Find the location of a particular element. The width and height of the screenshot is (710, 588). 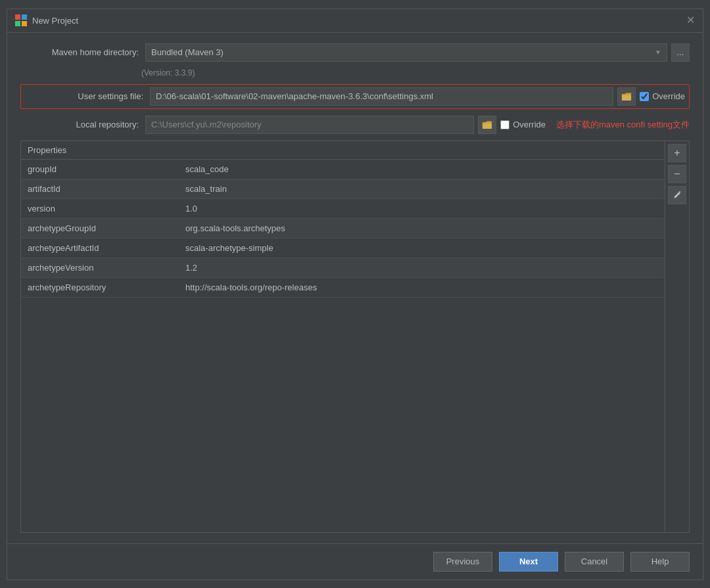

local-repo-row: Local repository: Override 选择下载的maven co… is located at coordinates (355, 125).